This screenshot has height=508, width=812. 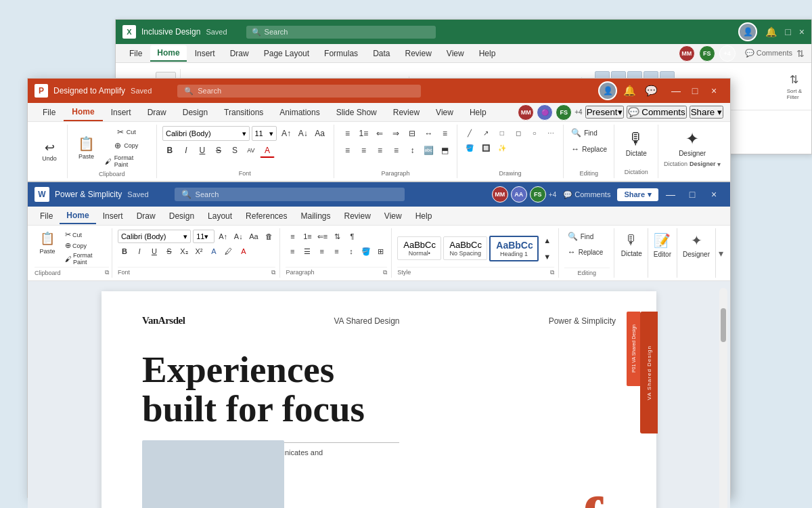 I want to click on word-clipboard-expand: ⧉, so click(x=107, y=272).